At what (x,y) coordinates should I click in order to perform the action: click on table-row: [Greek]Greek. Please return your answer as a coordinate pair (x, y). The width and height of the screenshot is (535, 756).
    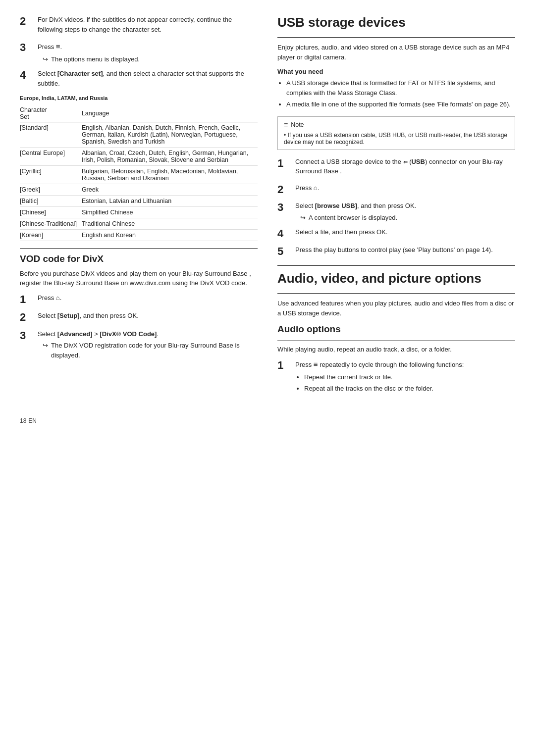
    Looking at the image, I should click on (139, 190).